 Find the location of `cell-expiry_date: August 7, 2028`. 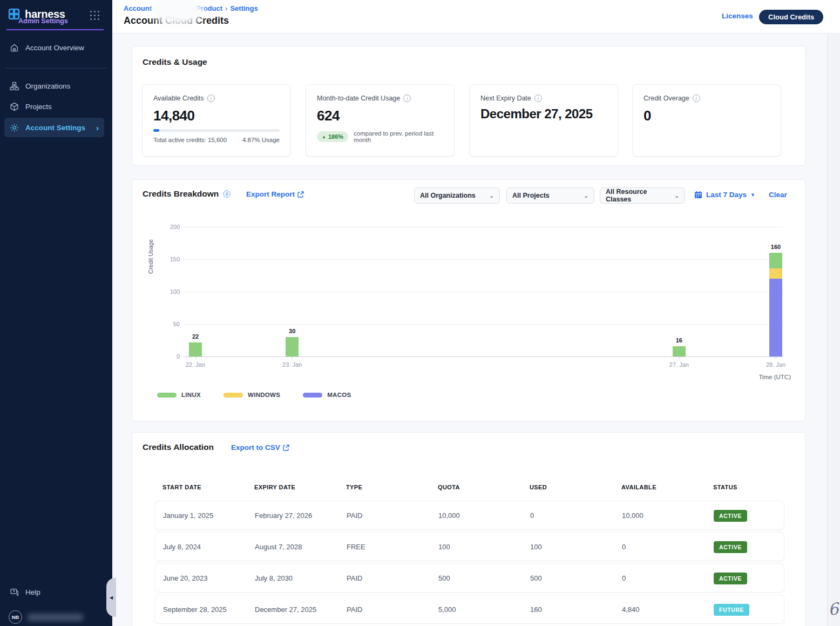

cell-expiry_date: August 7, 2028 is located at coordinates (279, 547).